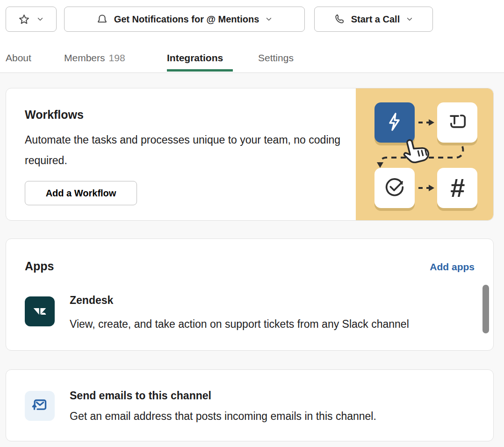 This screenshot has height=447, width=504. Describe the element at coordinates (395, 188) in the screenshot. I see `check-circle-icon` at that location.